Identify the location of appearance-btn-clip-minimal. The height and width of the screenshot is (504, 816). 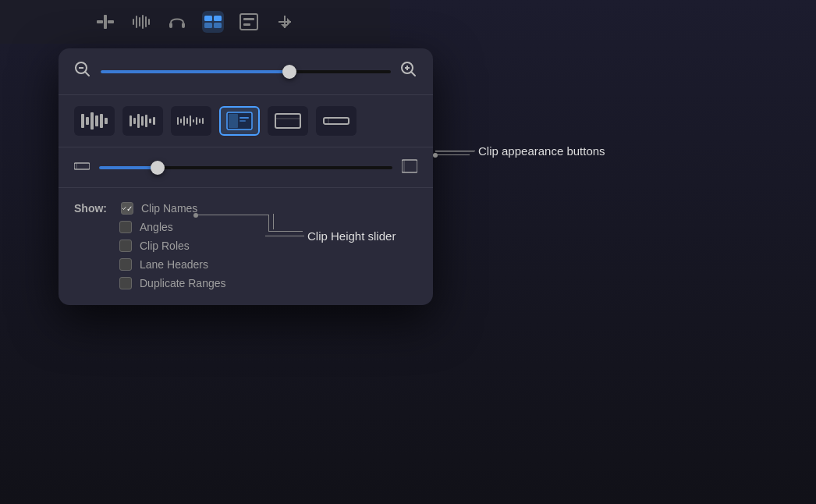
(336, 121).